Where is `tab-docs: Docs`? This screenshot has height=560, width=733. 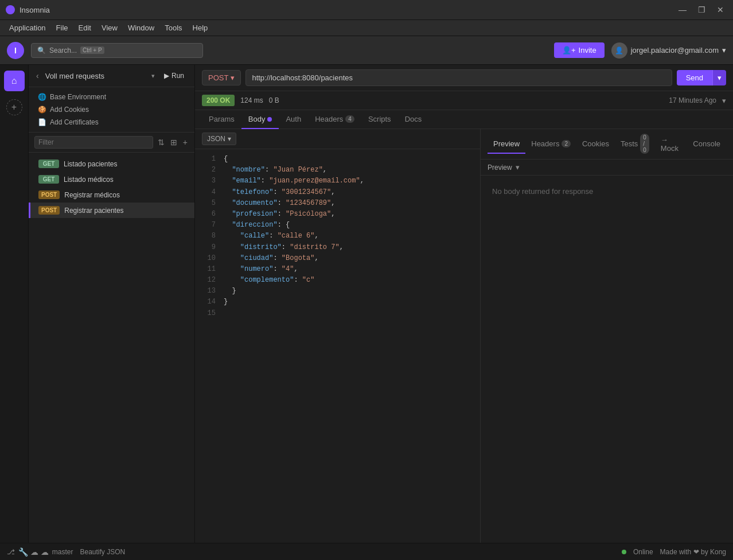
tab-docs: Docs is located at coordinates (414, 119).